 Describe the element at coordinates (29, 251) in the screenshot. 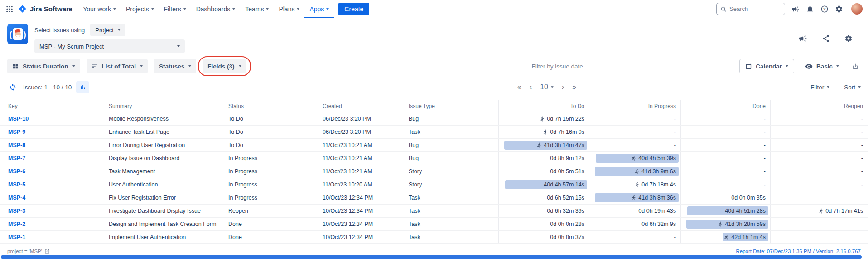

I see `jql-query-link: project = 'MSP'` at that location.